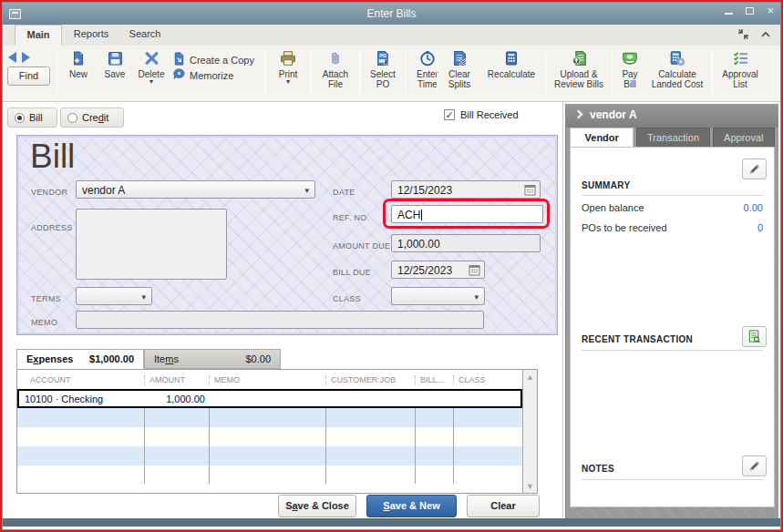 This screenshot has height=532, width=783. What do you see at coordinates (766, 35) in the screenshot?
I see `collapse-ribbon-icon` at bounding box center [766, 35].